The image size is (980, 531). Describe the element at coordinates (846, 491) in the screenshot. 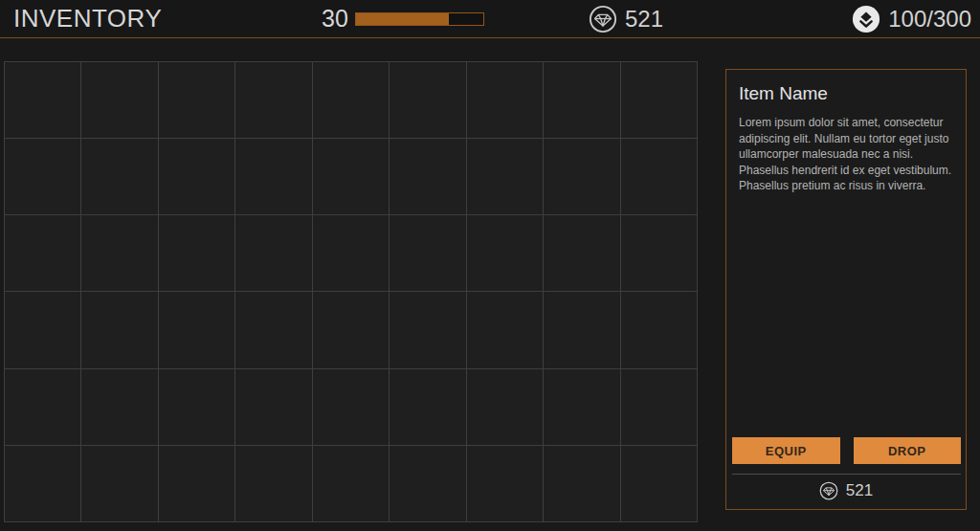

I see `item-price: 521` at that location.